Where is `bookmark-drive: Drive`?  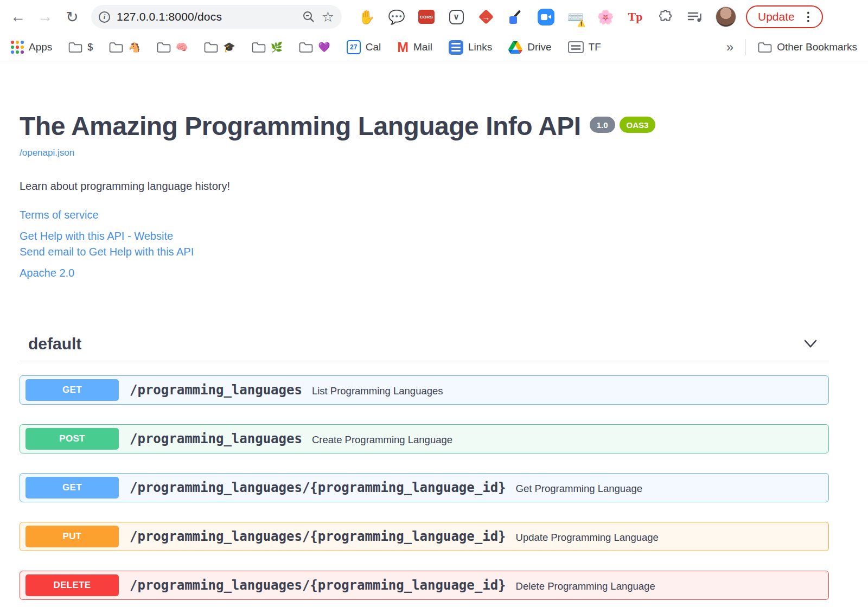
bookmark-drive: Drive is located at coordinates (529, 48).